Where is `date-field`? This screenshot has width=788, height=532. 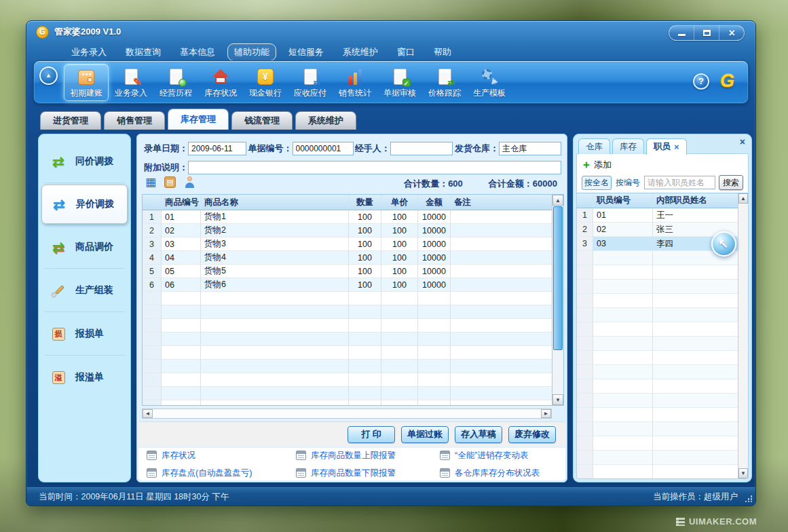 date-field is located at coordinates (217, 149).